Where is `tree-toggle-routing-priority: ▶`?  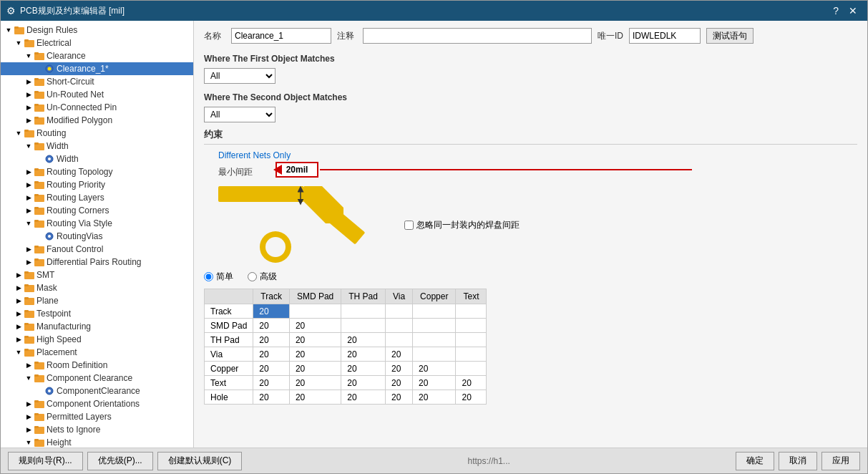
tree-toggle-routing-priority: ▶ is located at coordinates (29, 185).